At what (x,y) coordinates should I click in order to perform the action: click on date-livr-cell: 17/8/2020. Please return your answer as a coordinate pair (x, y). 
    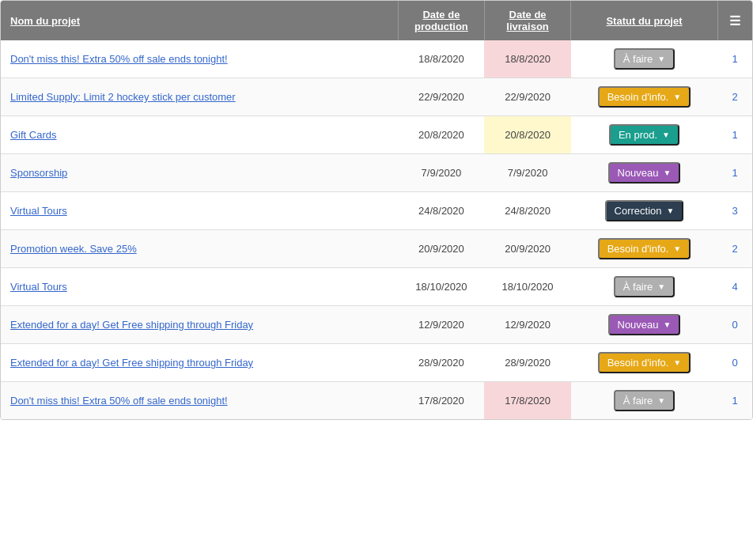
    Looking at the image, I should click on (527, 401).